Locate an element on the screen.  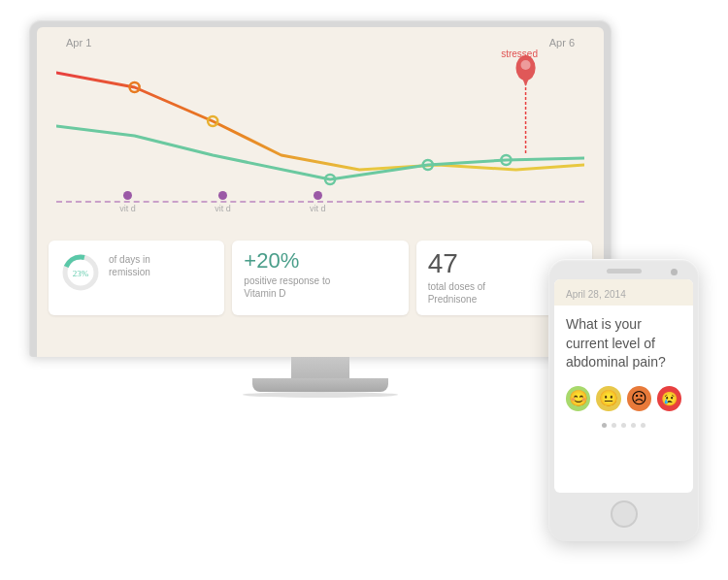
chart-date-right: Apr 6 is located at coordinates (562, 43).